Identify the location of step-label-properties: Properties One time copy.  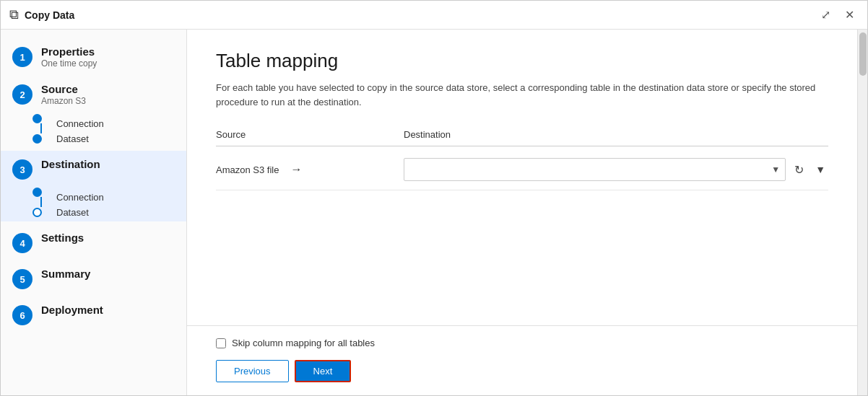
(69, 57).